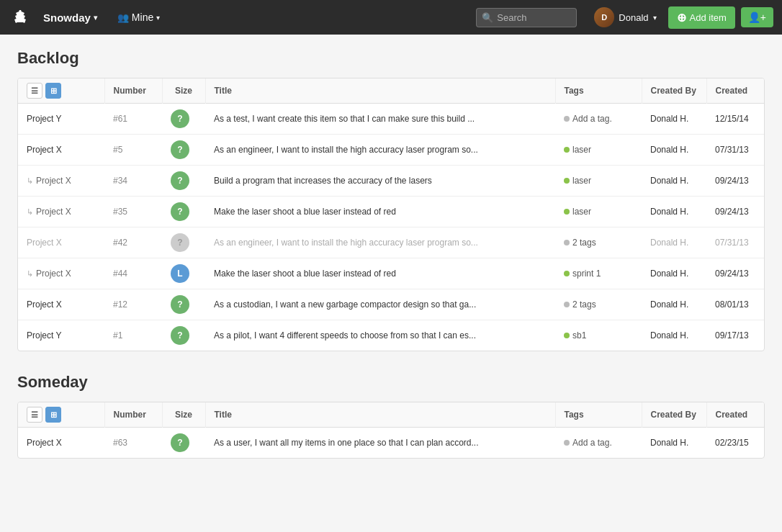 The height and width of the screenshot is (532, 782). Describe the element at coordinates (526, 17) in the screenshot. I see `search-input` at that location.